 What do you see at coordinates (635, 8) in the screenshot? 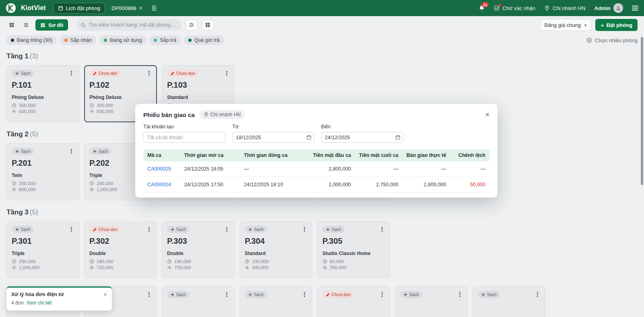
I see `hamburger-menu-icon` at bounding box center [635, 8].